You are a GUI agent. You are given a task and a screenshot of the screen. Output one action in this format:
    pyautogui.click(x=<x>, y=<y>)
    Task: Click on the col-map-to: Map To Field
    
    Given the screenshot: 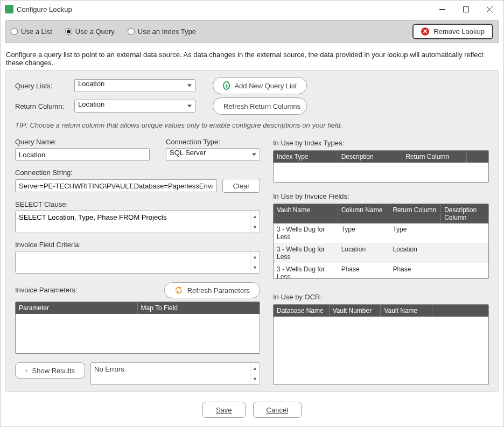 What is the action you would take?
    pyautogui.click(x=199, y=308)
    